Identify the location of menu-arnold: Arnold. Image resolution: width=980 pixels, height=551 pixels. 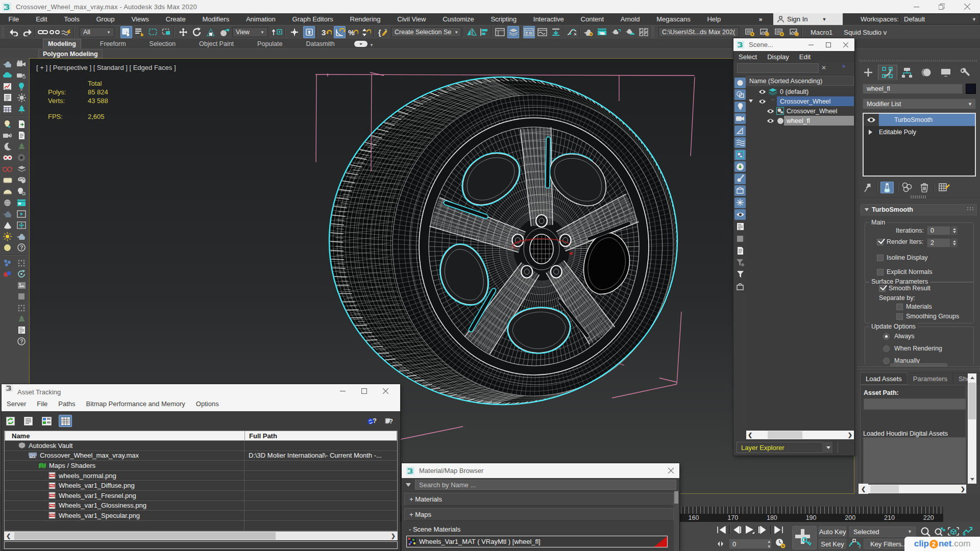
(630, 19).